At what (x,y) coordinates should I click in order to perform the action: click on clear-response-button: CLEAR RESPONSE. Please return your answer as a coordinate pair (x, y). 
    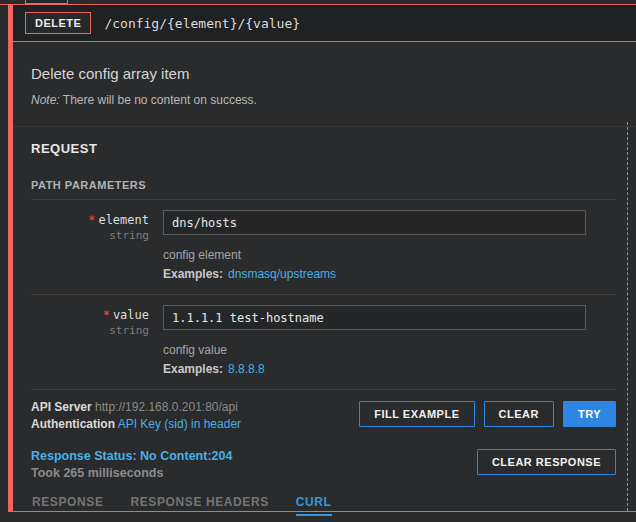
    Looking at the image, I should click on (546, 462).